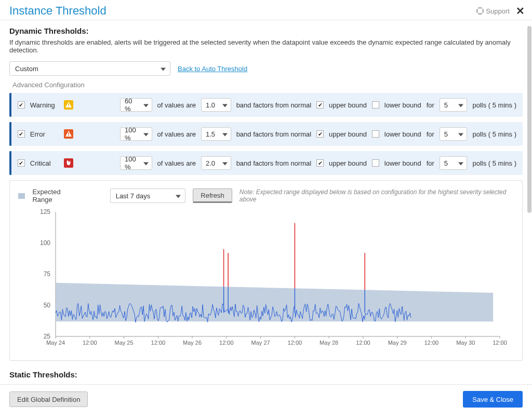  Describe the element at coordinates (466, 343) in the screenshot. I see `svg-text: May 30` at that location.